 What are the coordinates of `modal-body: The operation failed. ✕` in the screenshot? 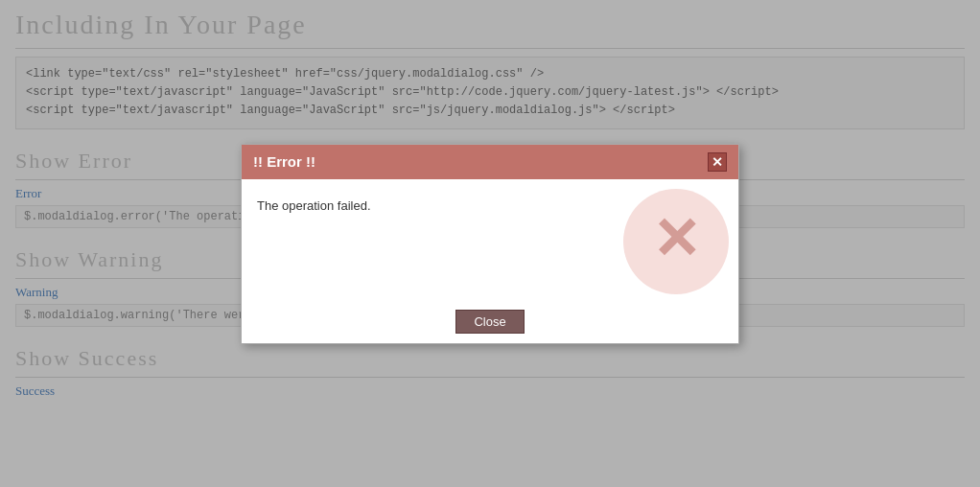 It's located at (490, 242).